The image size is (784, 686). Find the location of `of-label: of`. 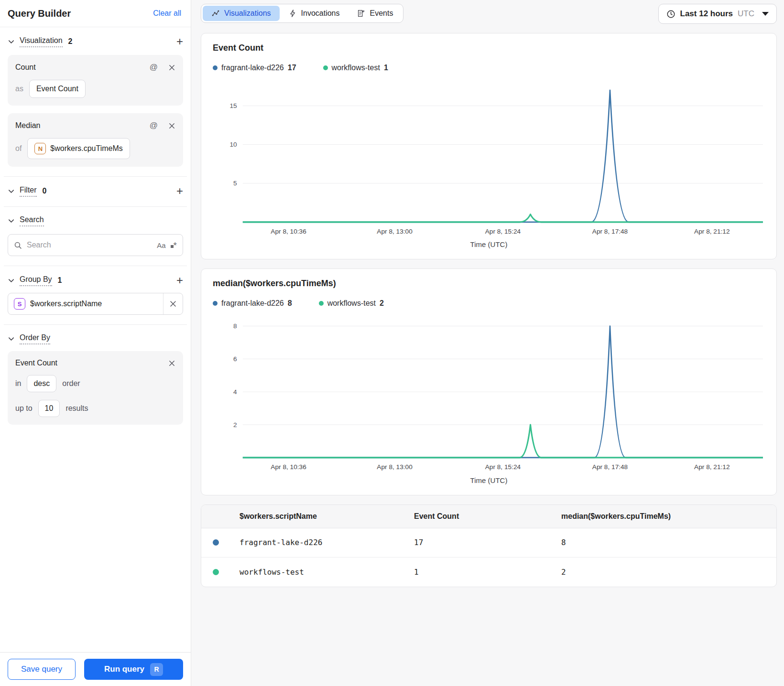

of-label: of is located at coordinates (18, 149).